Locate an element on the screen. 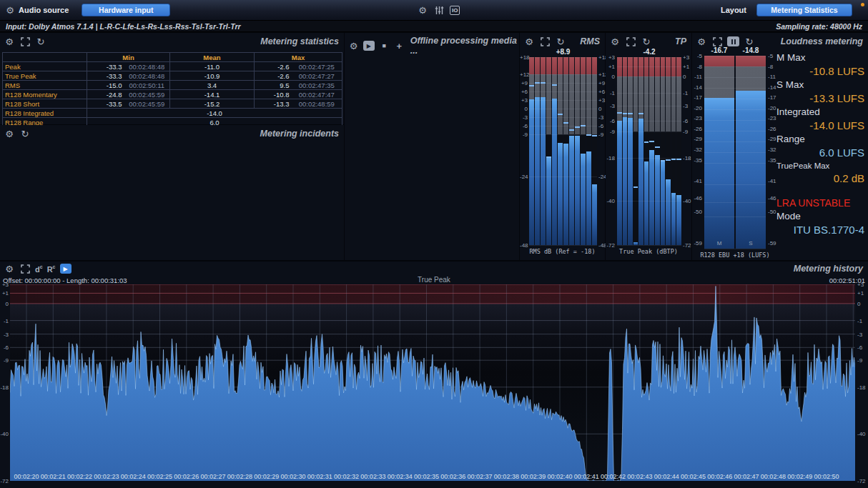  scale-tick-label: +12 is located at coordinates (601, 74).